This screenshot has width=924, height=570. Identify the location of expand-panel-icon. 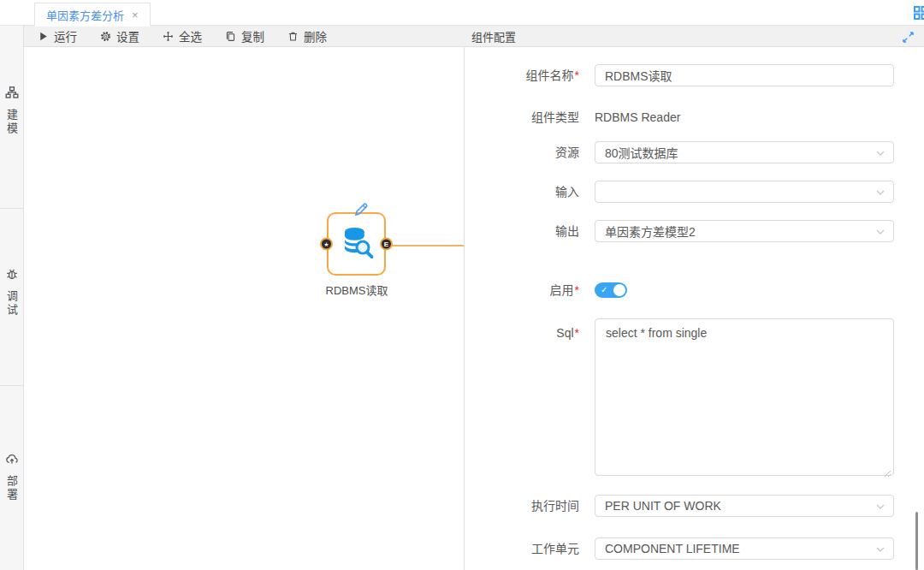
(909, 36).